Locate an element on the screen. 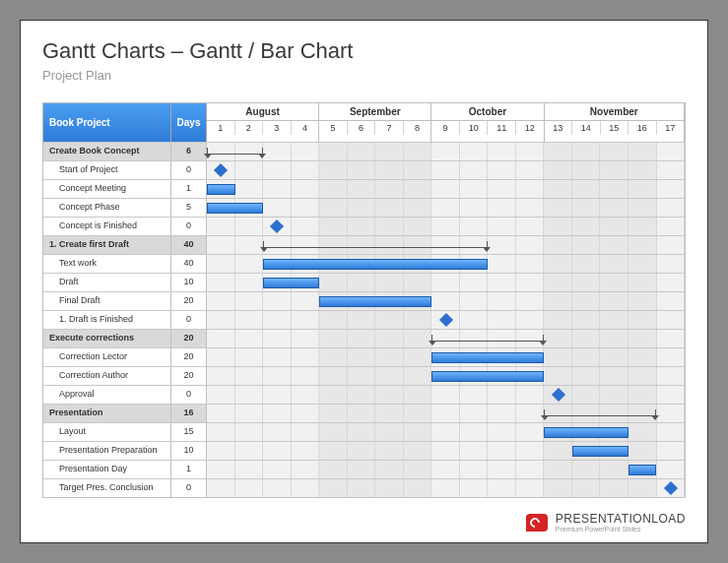  task-days: 10 is located at coordinates (189, 282).